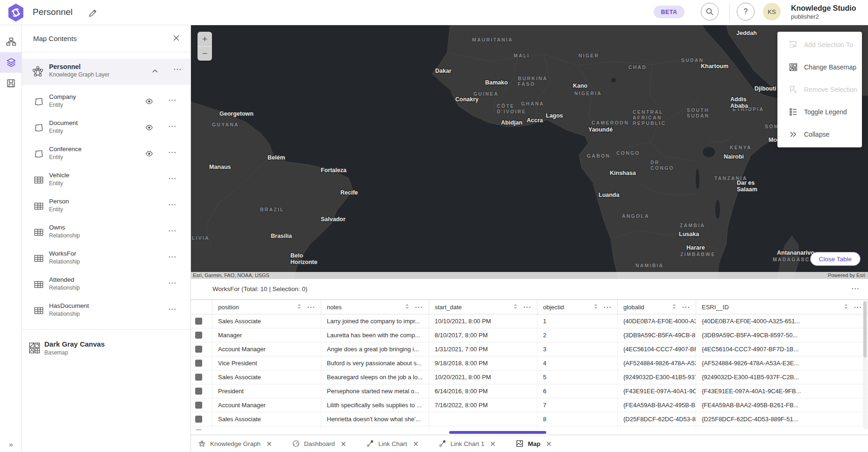 The image size is (868, 452). What do you see at coordinates (106, 349) in the screenshot?
I see `basemap-item: Dark Gray Canvas Basemap` at bounding box center [106, 349].